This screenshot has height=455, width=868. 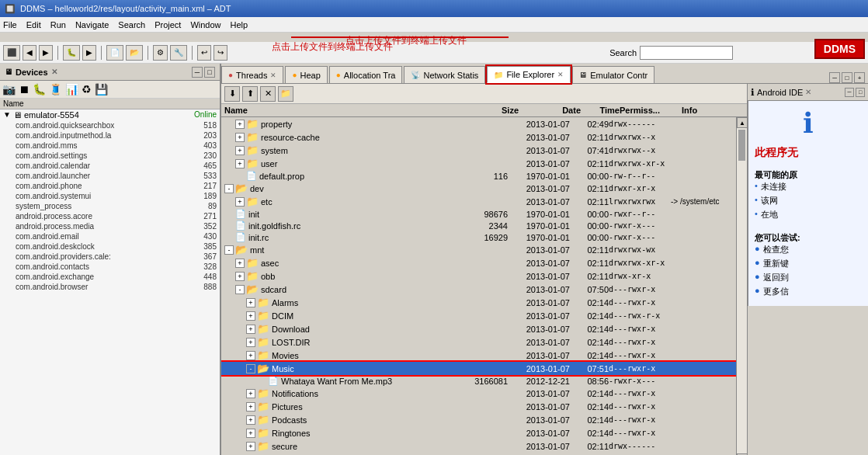 What do you see at coordinates (239, 25) in the screenshot?
I see `menu-help: Help` at bounding box center [239, 25].